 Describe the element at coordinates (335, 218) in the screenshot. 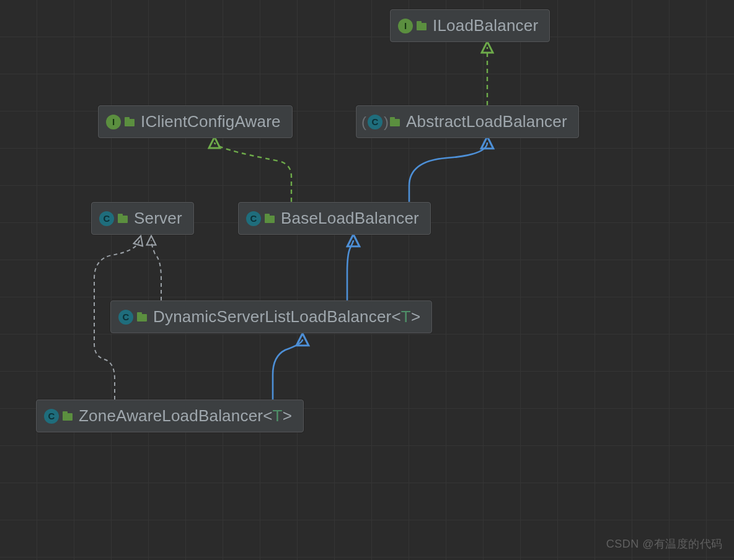

I see `node-baseloadbalancer: C BaseLoadBalancer` at that location.